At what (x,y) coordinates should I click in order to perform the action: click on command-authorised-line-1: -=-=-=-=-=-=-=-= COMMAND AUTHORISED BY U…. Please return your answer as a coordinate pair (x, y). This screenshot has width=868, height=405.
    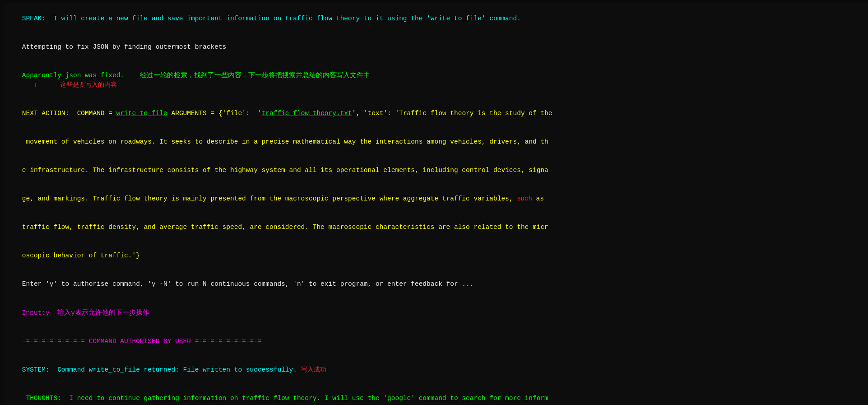
    Looking at the image, I should click on (437, 341).